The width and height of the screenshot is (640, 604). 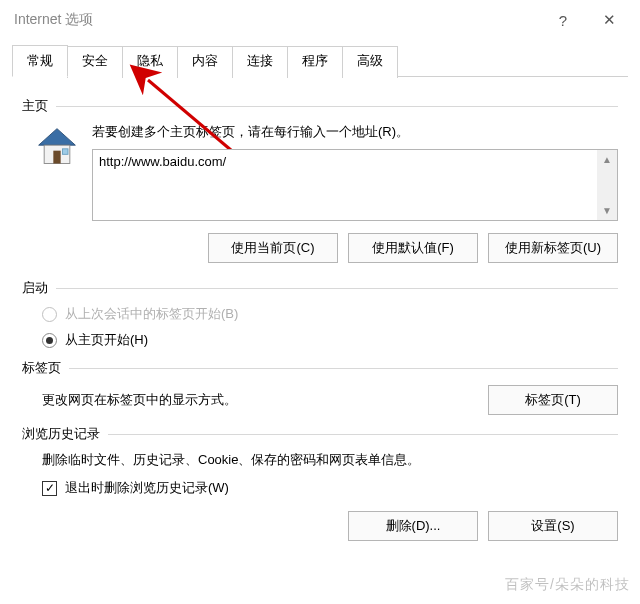 What do you see at coordinates (57, 147) in the screenshot?
I see `home-icon` at bounding box center [57, 147].